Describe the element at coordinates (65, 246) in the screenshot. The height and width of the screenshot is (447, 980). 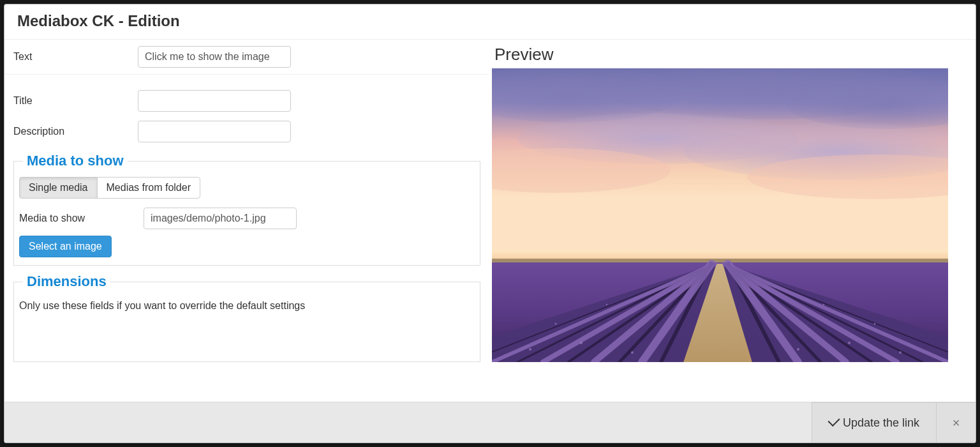
I see `select-image-button: Select an image` at that location.